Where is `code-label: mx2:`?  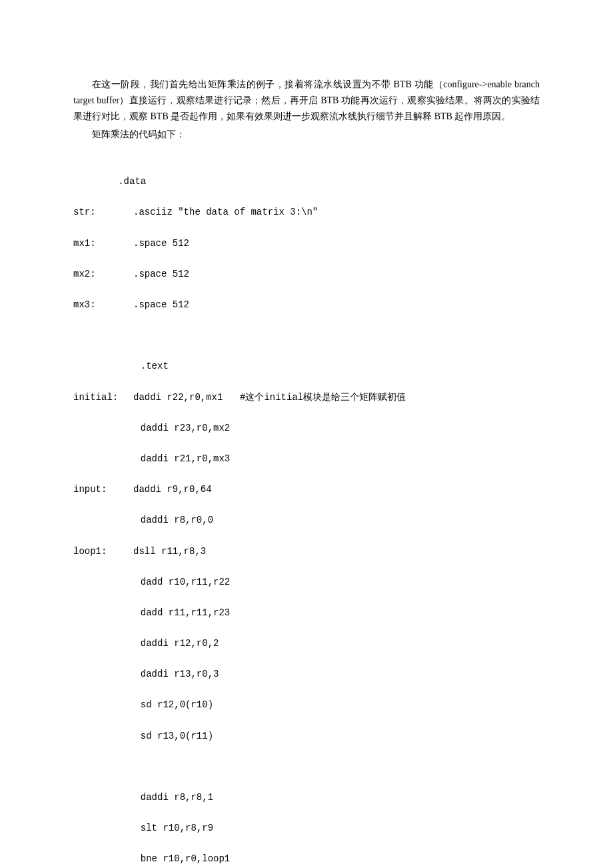
code-label: mx2: is located at coordinates (103, 275).